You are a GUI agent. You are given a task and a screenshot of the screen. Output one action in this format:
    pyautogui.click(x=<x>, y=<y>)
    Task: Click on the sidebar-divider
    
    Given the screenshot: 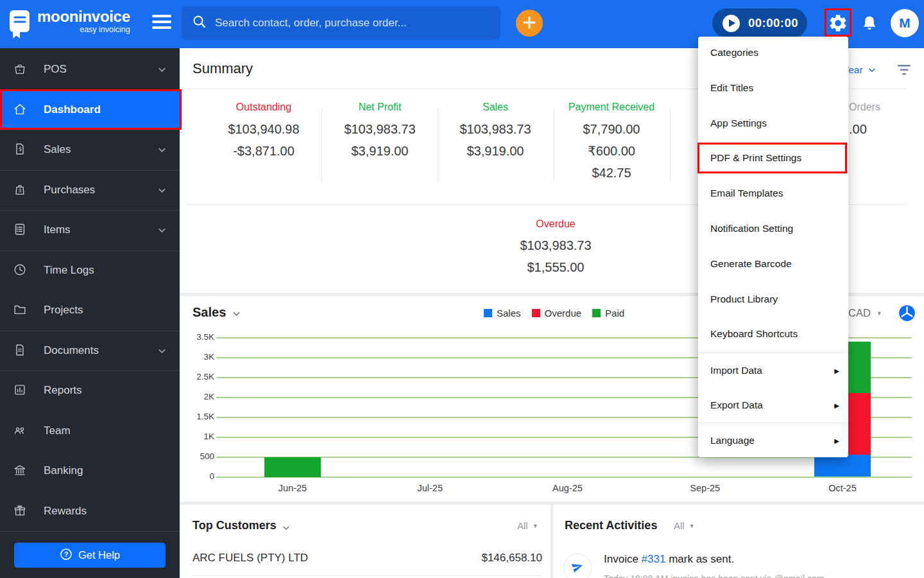 What is the action you would take?
    pyautogui.click(x=90, y=532)
    